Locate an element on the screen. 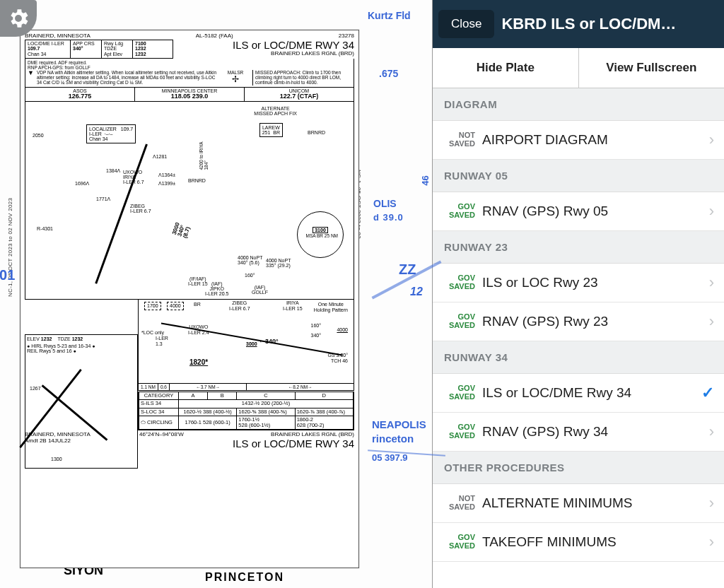 The height and width of the screenshot is (588, 724). map-label-d390: d 39.0 is located at coordinates (389, 218).